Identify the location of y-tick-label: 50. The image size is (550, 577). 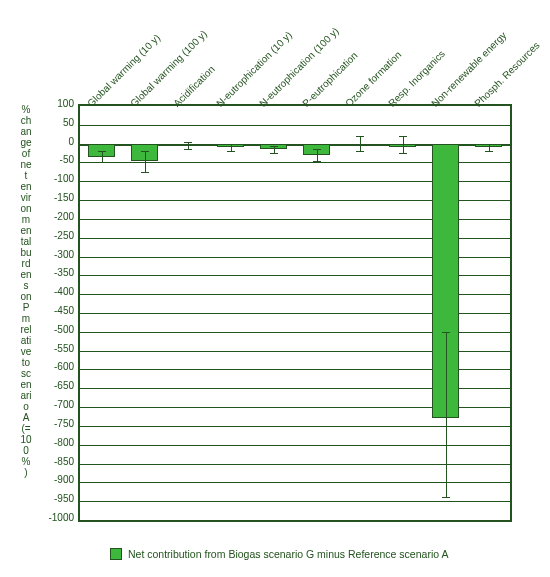
(59, 122).